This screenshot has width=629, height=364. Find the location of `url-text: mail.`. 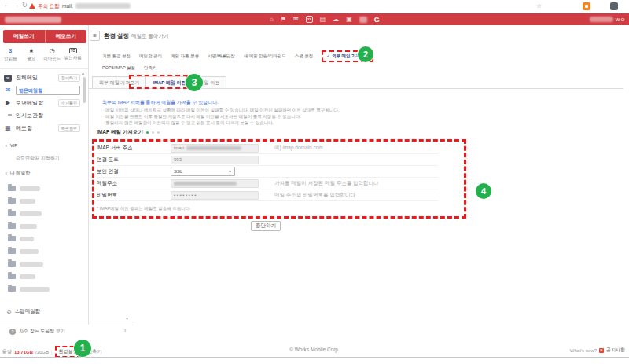

url-text: mail. is located at coordinates (68, 6).